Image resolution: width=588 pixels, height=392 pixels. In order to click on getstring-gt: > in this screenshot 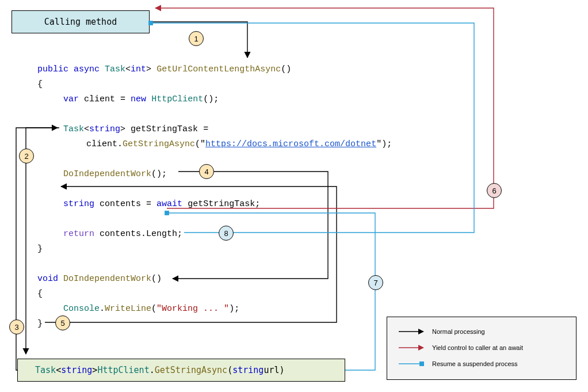, I will do `click(94, 370)`.